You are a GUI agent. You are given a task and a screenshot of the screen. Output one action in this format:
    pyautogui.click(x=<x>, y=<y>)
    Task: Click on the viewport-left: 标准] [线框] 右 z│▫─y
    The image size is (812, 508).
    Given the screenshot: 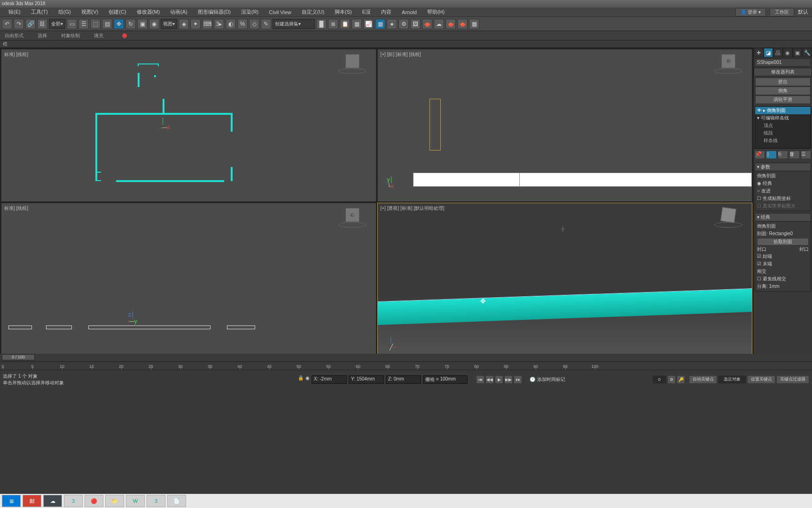 What is the action you would take?
    pyautogui.click(x=189, y=279)
    